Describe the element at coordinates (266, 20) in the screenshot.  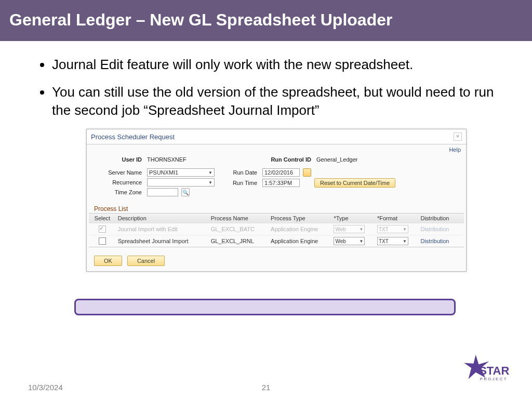
I see `slide-title: General Ledger – New GL Spreadsheet Uplo…` at that location.